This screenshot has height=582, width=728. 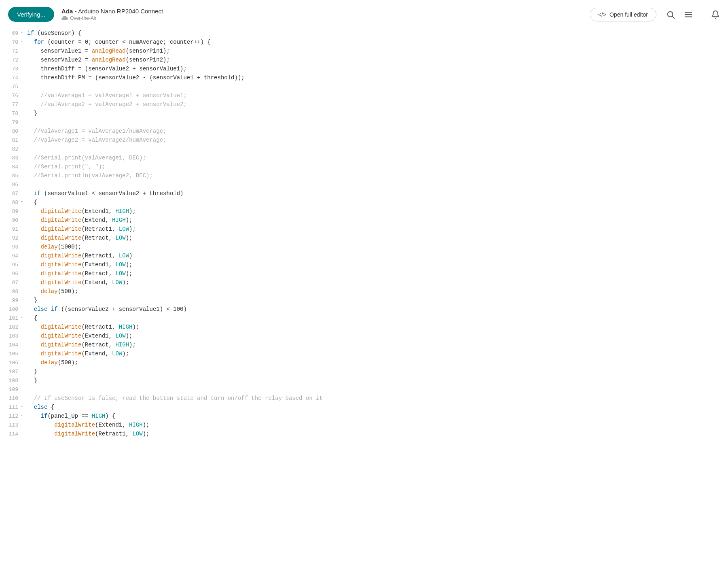 What do you see at coordinates (11, 380) in the screenshot?
I see `line-number: 108` at bounding box center [11, 380].